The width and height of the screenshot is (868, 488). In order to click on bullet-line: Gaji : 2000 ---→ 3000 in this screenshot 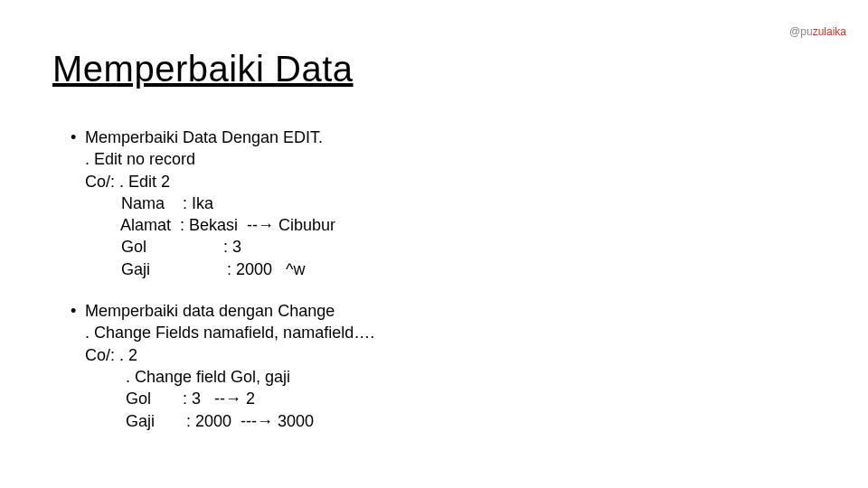, I will do `click(199, 421)`.